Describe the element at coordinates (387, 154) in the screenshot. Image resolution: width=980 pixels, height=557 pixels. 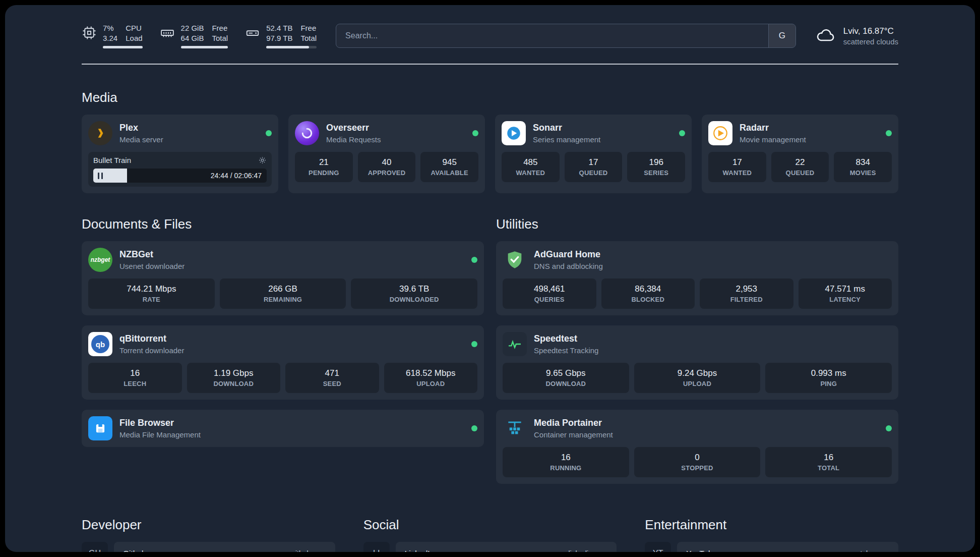
I see `service-card-overseerr: Overseerr Media Requests 21 PENDING 40 A…` at that location.